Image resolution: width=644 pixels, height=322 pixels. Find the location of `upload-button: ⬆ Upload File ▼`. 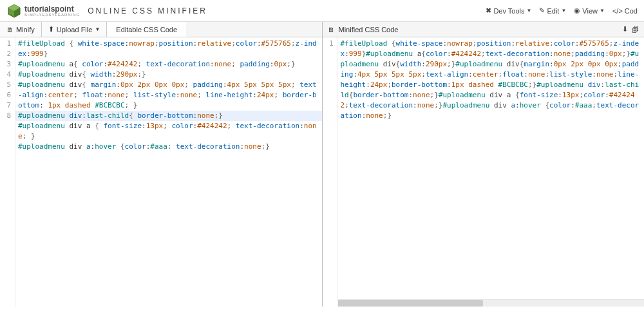

upload-button: ⬆ Upload File ▼ is located at coordinates (75, 30).